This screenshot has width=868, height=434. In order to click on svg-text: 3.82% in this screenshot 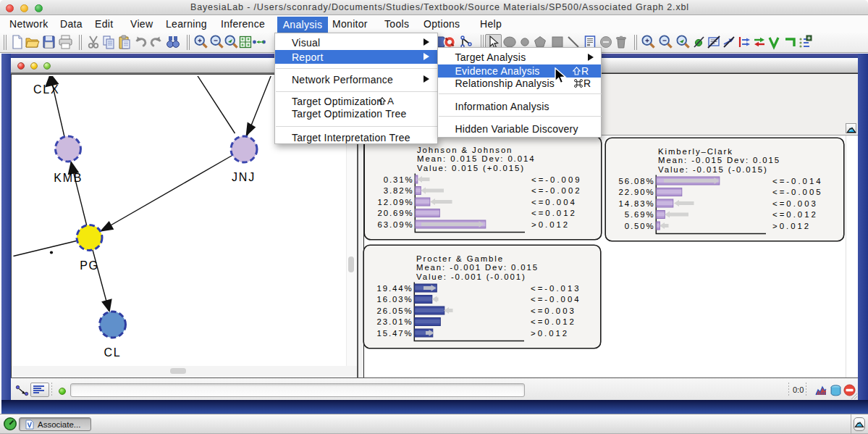, I will do `click(399, 191)`.